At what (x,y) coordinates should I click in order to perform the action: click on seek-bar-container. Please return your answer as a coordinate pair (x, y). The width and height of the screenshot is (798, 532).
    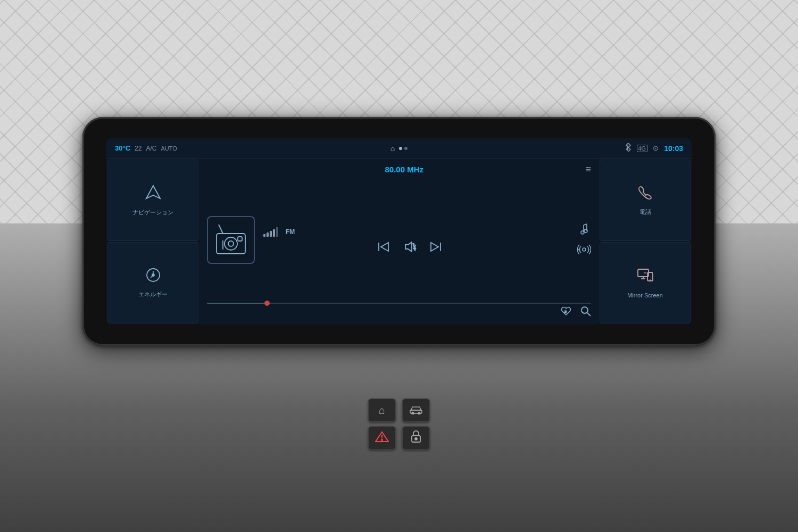
    Looking at the image, I should click on (399, 303).